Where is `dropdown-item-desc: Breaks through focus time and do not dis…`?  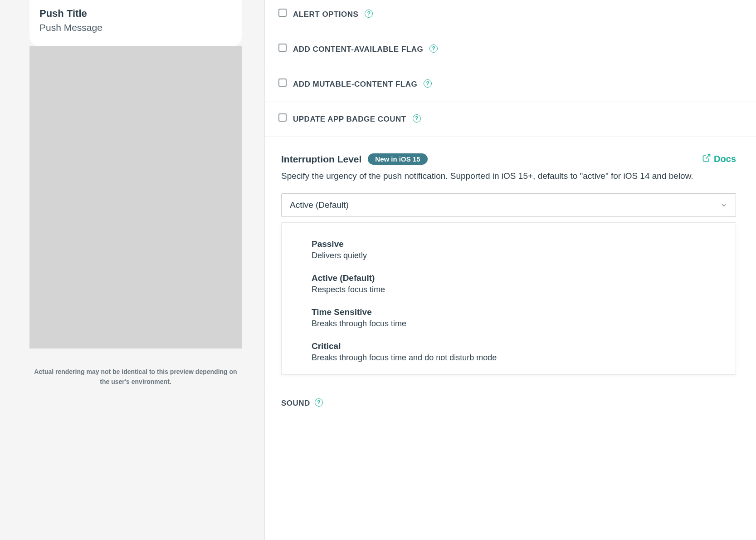 dropdown-item-desc: Breaks through focus time and do not dis… is located at coordinates (523, 358).